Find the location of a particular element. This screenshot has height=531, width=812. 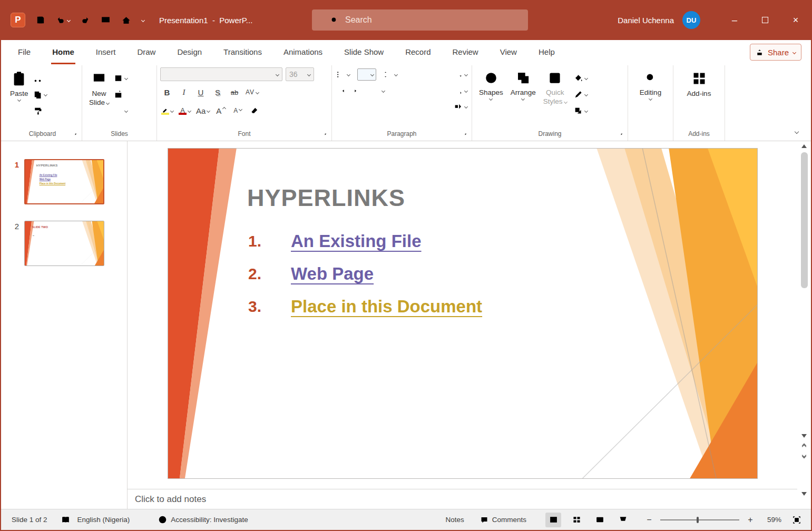

quick-styles-button: QuickStyles is located at coordinates (555, 98).